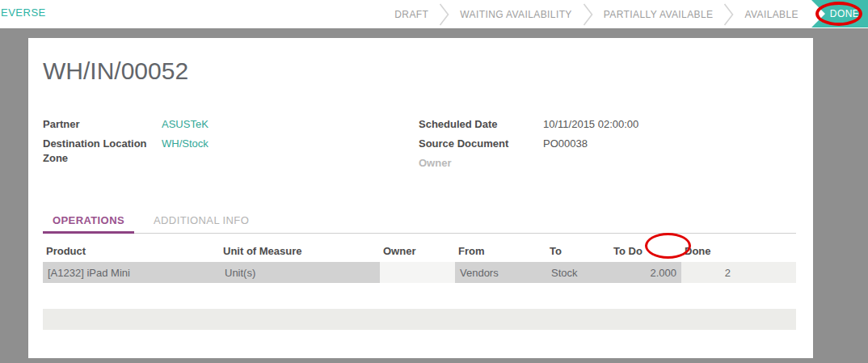  I want to click on field-group-left: Partner ASUSTeK Destination Location Zon…, so click(231, 146).